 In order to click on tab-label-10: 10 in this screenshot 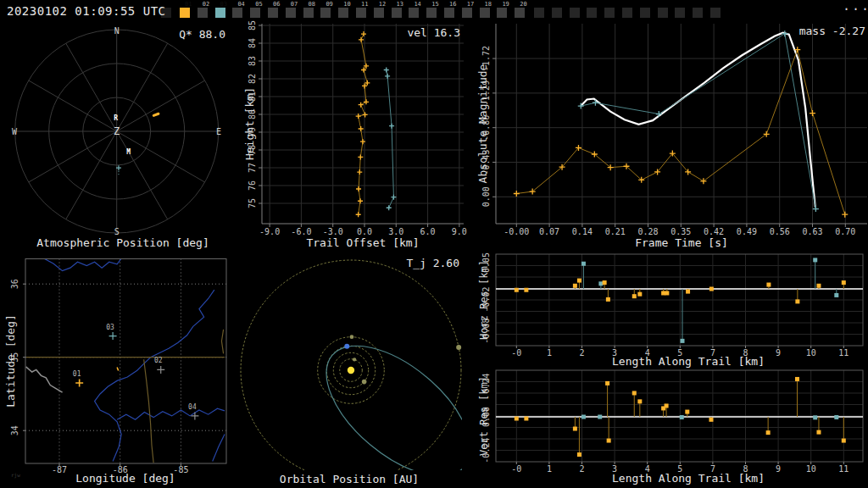, I will do `click(347, 4)`.